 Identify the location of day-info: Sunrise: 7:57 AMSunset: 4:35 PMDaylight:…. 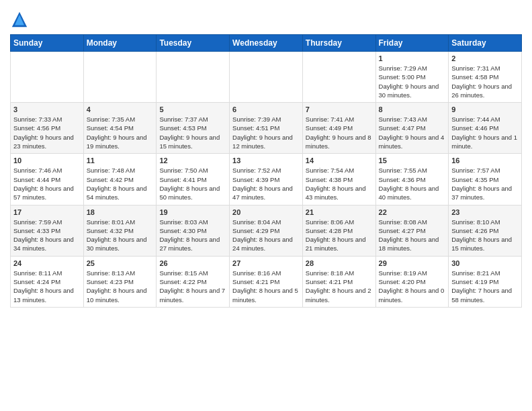
(485, 184).